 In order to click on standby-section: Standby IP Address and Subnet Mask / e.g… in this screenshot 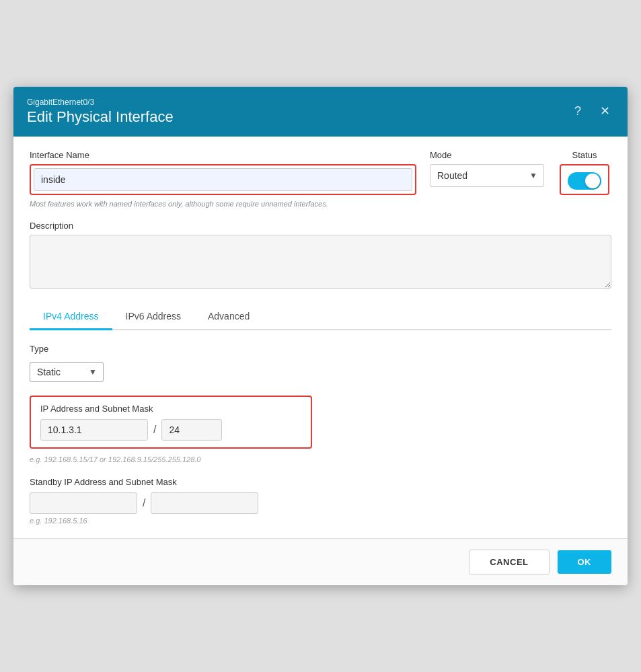, I will do `click(320, 500)`.